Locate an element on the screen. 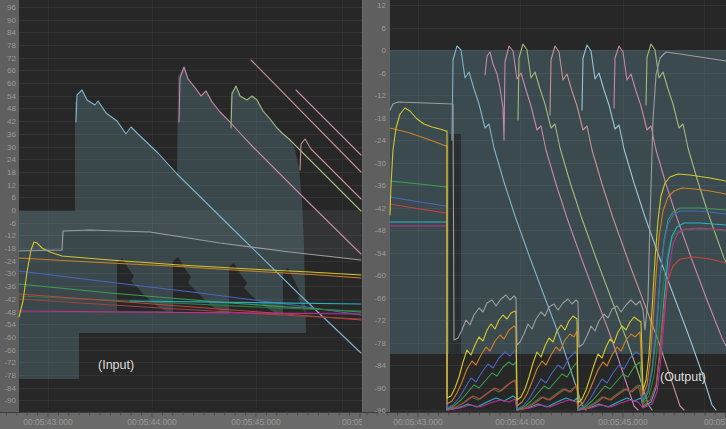  y-tick-label: 60 is located at coordinates (12, 84).